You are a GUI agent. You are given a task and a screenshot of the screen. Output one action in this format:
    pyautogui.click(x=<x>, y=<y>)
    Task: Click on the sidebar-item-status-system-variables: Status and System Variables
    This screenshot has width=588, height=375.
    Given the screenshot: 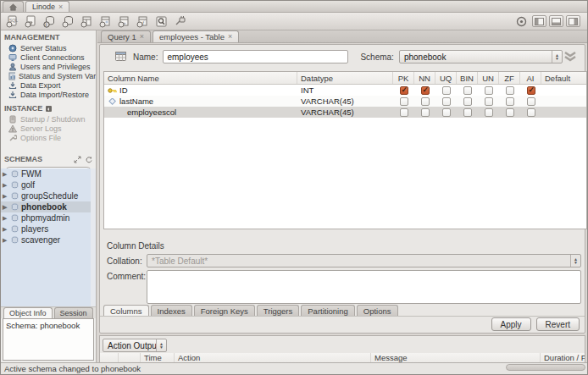 What is the action you would take?
    pyautogui.click(x=48, y=76)
    